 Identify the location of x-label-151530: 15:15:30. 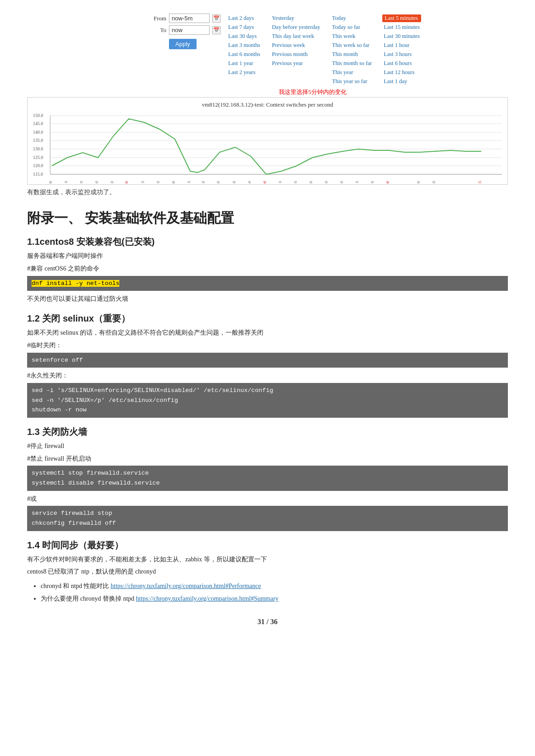
(418, 182).